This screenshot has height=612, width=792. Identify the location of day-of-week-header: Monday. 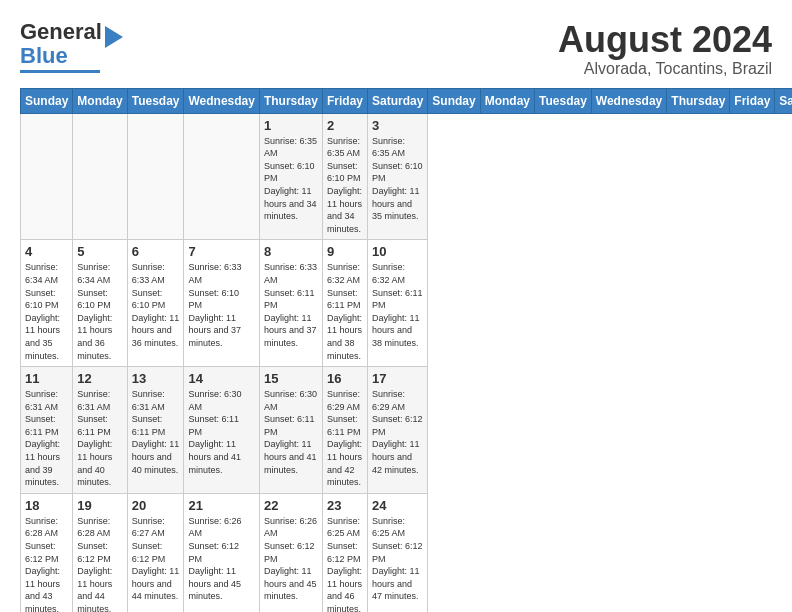
(100, 100).